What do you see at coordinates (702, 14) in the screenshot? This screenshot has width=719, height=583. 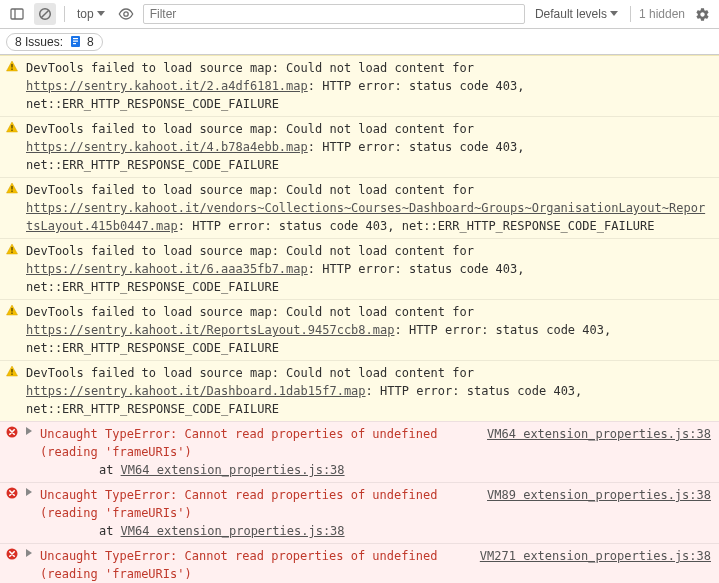 I see `gear-icon` at bounding box center [702, 14].